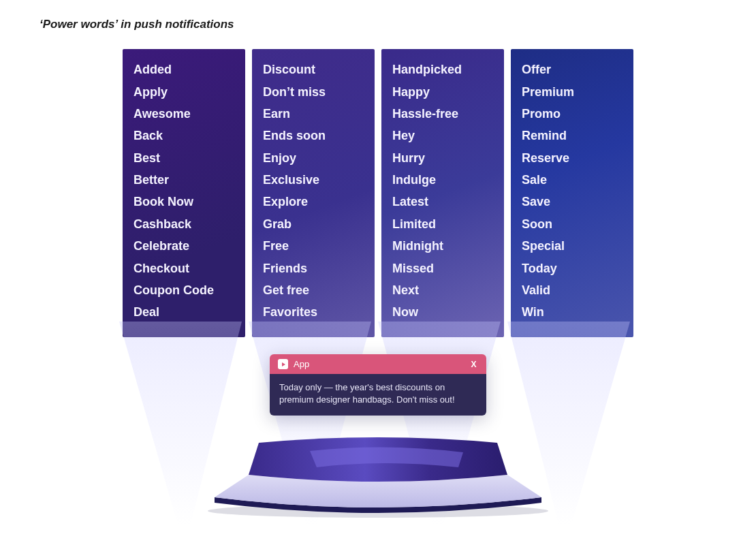 This screenshot has height=547, width=756. What do you see at coordinates (313, 158) in the screenshot?
I see `power-word: Enjoy` at bounding box center [313, 158].